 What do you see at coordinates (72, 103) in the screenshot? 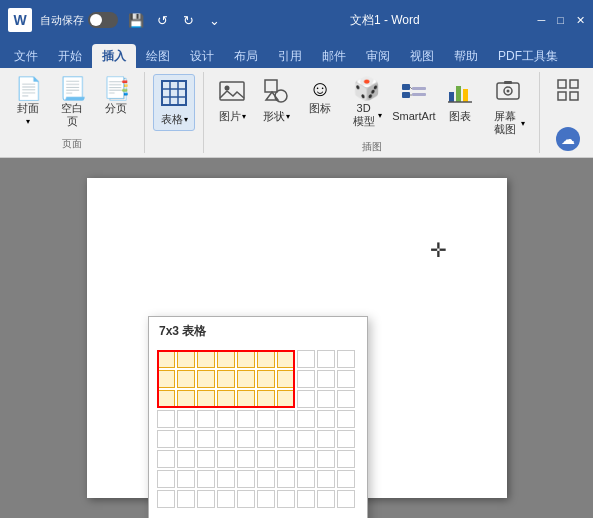
I see `blank-page-button: 📃 空白页` at bounding box center [72, 103].